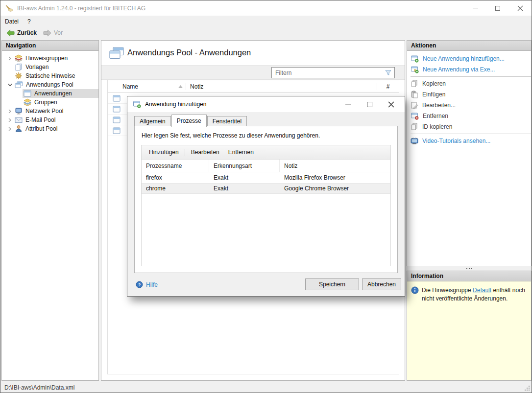 This screenshot has width=532, height=393. I want to click on window-exe-plus-icon, so click(414, 69).